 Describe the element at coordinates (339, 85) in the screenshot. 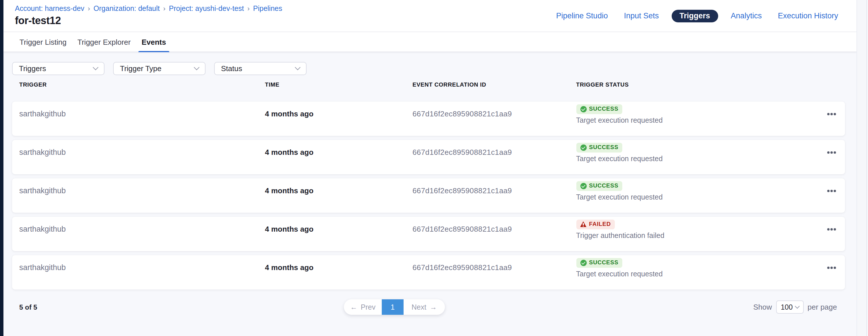

I see `column-header: TIME` at that location.